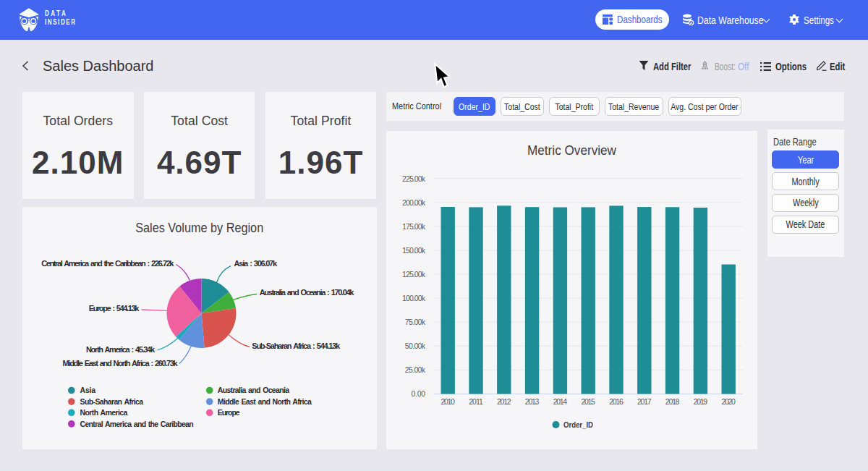 This screenshot has width=868, height=471. I want to click on svg-text: 2010, so click(448, 402).